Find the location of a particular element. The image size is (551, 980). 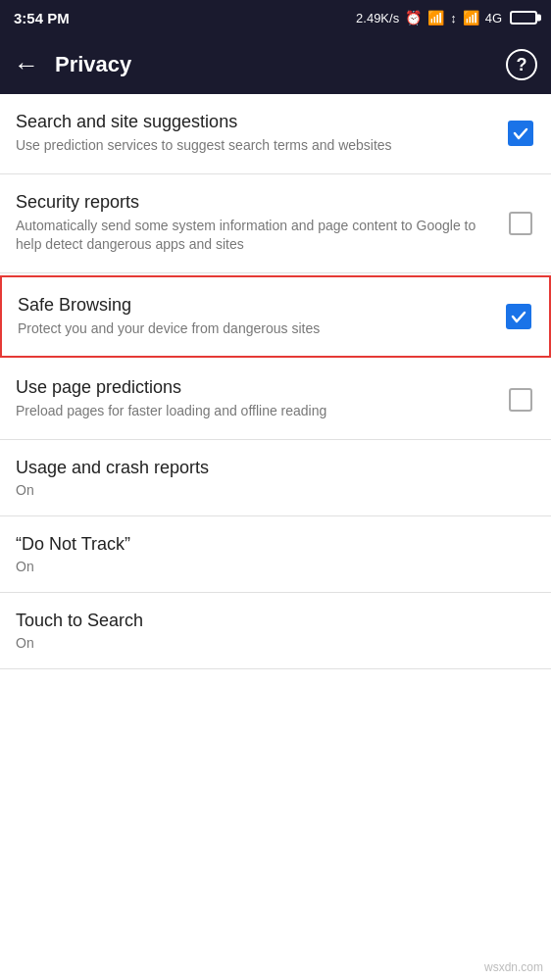

settings-status-do-not-track: On is located at coordinates (276, 566).